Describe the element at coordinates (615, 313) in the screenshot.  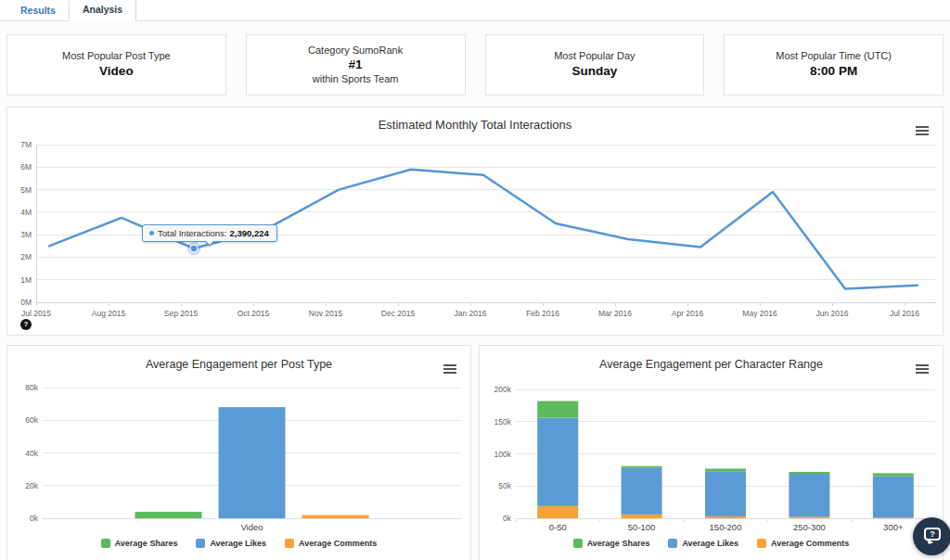
I see `svg-text: Mar 2016` at that location.